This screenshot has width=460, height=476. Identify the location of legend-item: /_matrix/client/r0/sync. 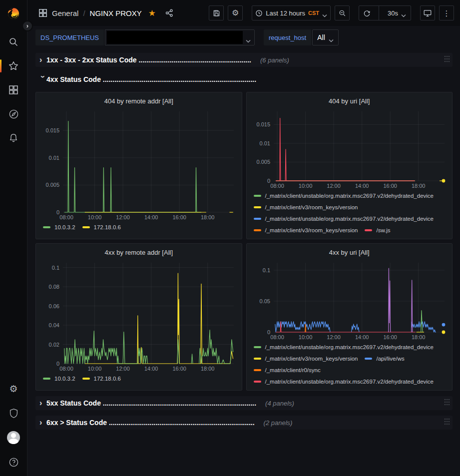
(287, 370).